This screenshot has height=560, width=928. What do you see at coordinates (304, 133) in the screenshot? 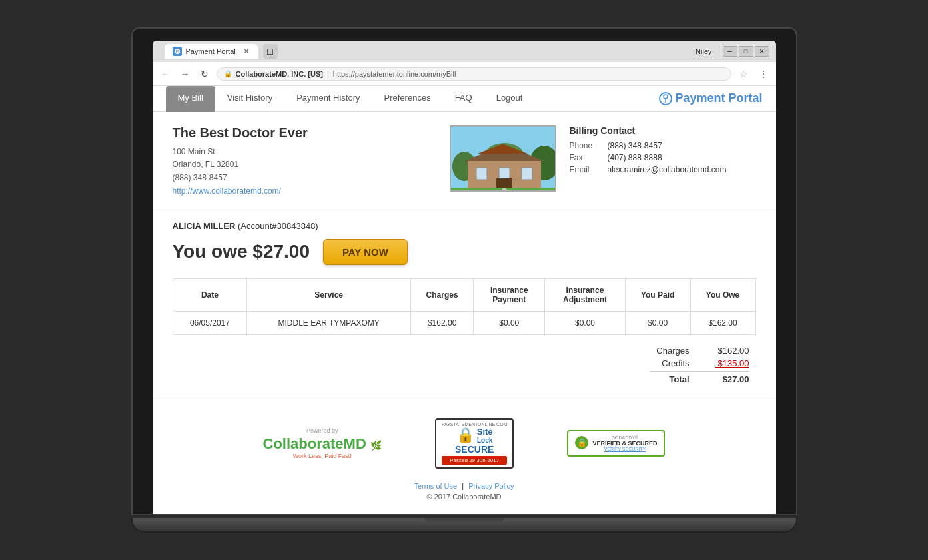
I see `practice-name: The Best Doctor Ever` at bounding box center [304, 133].